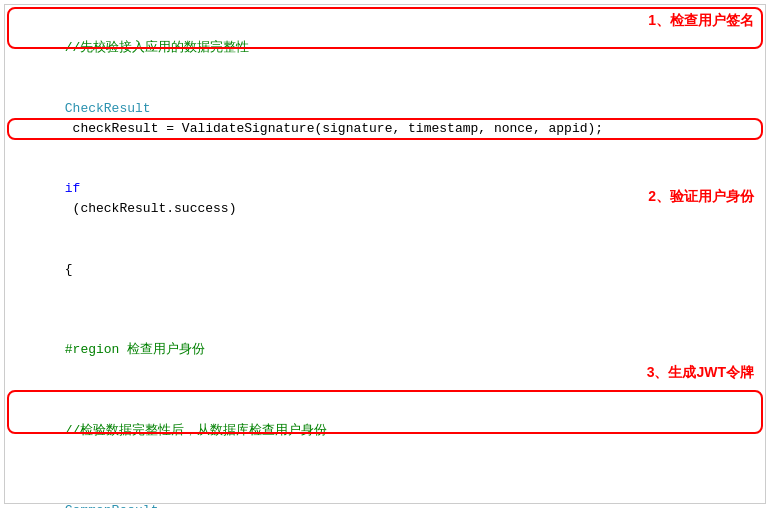  I want to click on annotation-label-3: 3、生成JWT令牌, so click(700, 373).